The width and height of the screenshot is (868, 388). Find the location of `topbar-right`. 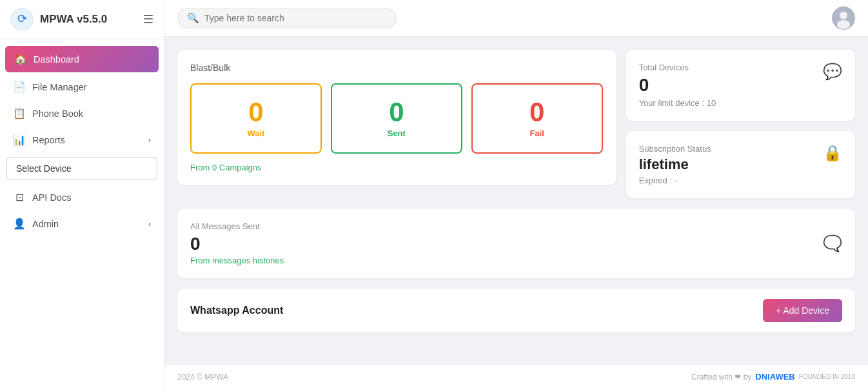

topbar-right is located at coordinates (843, 18).